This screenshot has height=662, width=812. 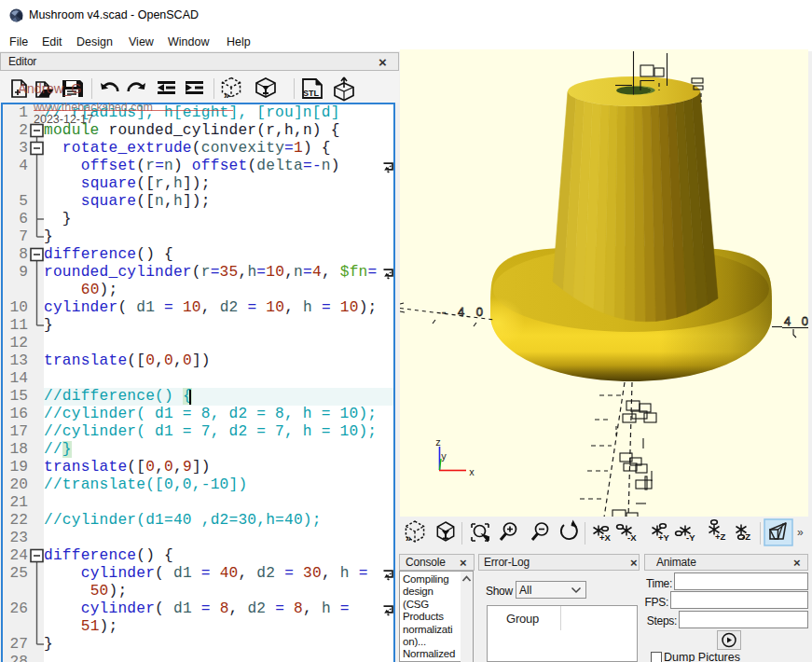 I want to click on svg-text: +X, so click(x=606, y=537).